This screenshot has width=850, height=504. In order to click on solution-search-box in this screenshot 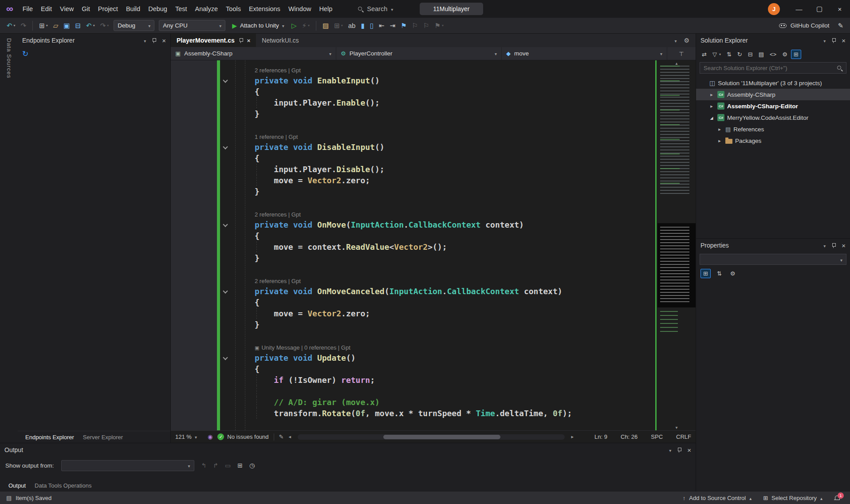, I will do `click(773, 68)`.